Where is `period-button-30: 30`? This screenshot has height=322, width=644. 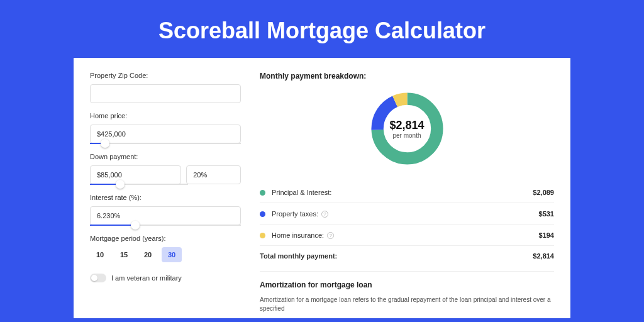
period-button-30: 30 is located at coordinates (172, 255).